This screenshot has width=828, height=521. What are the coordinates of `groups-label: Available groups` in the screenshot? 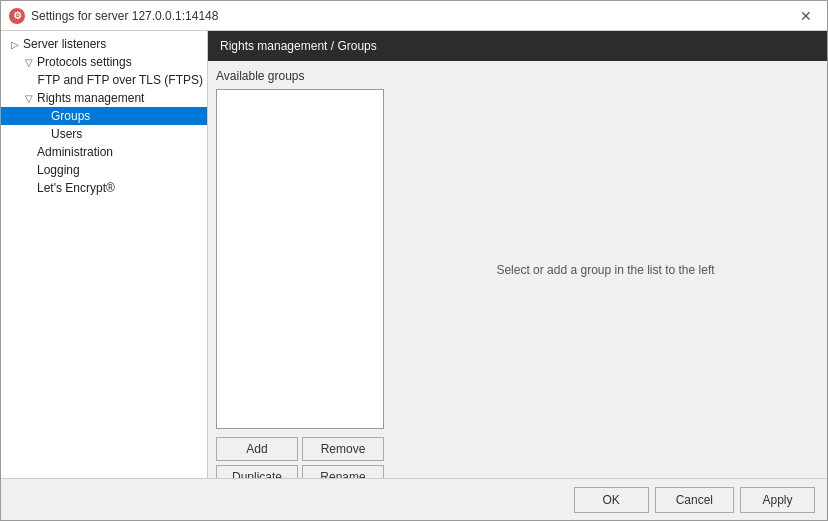 It's located at (300, 76).